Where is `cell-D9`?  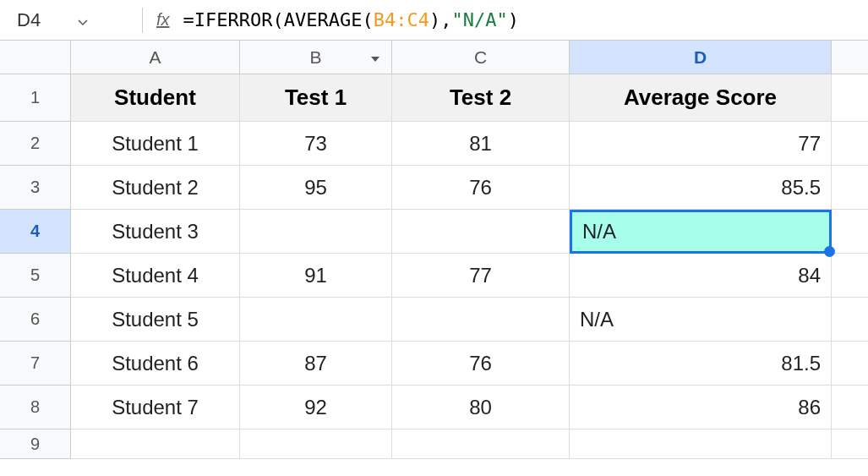 cell-D9 is located at coordinates (701, 445).